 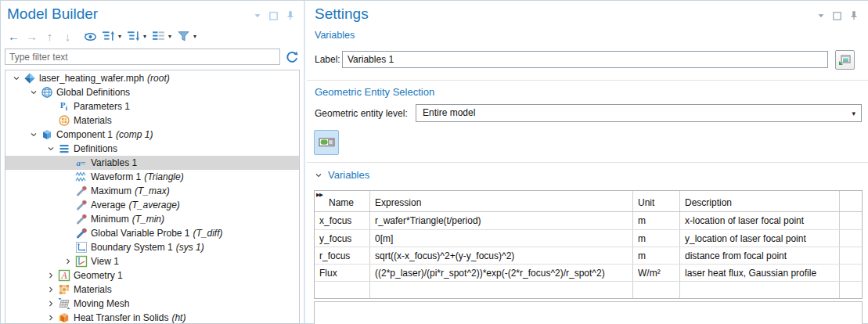 I want to click on description-cell: laser heat flux, Gaussian profile, so click(x=760, y=272).